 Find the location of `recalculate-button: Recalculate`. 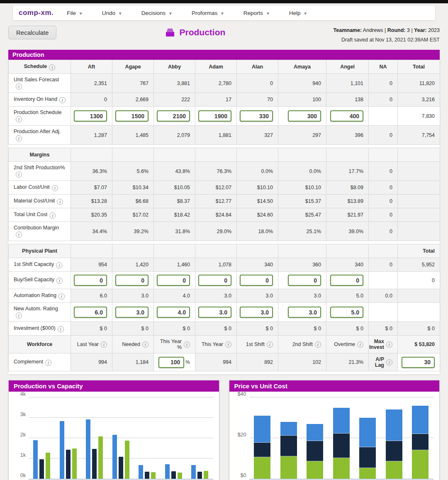

recalculate-button: Recalculate is located at coordinates (32, 32).